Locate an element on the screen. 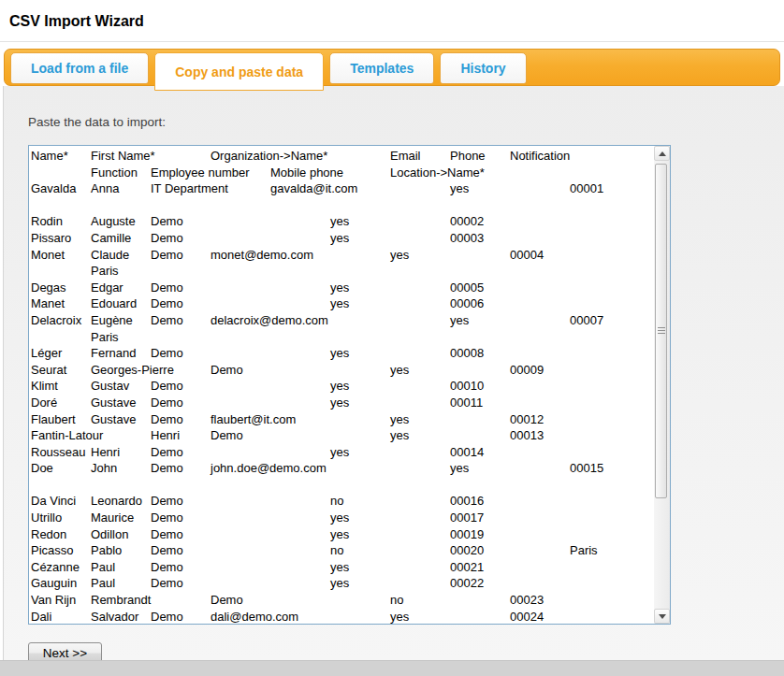  textarea-cell: Henri is located at coordinates (165, 436).